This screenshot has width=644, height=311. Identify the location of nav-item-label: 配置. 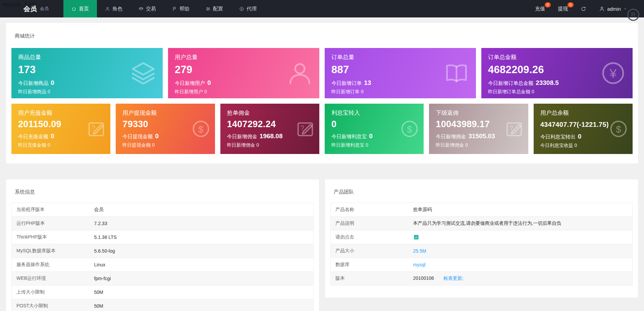
(218, 9).